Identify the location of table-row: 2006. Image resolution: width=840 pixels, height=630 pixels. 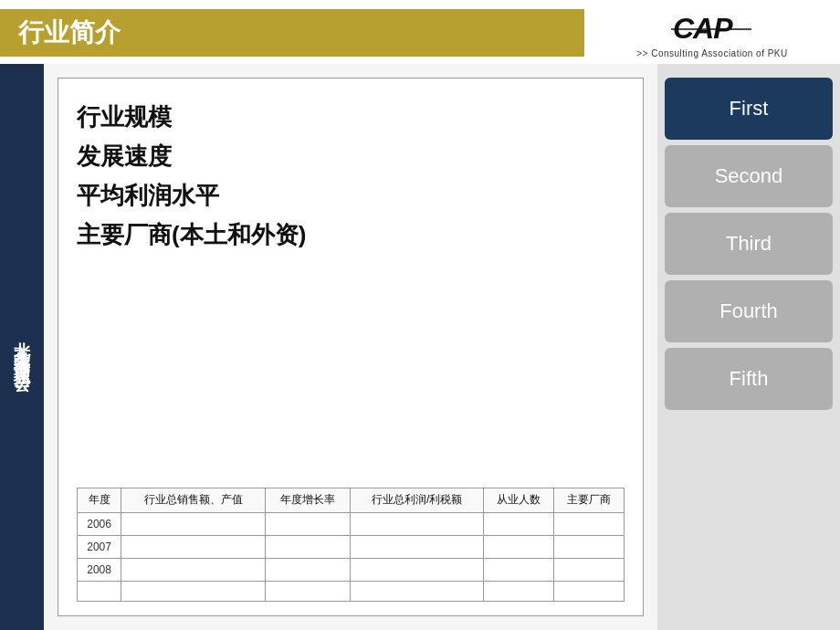
(351, 524).